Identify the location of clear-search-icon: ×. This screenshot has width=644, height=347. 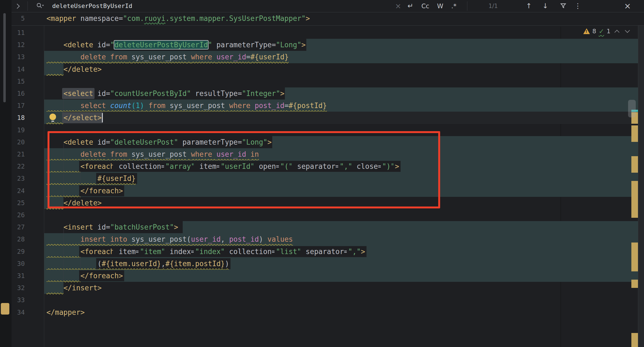
(398, 6).